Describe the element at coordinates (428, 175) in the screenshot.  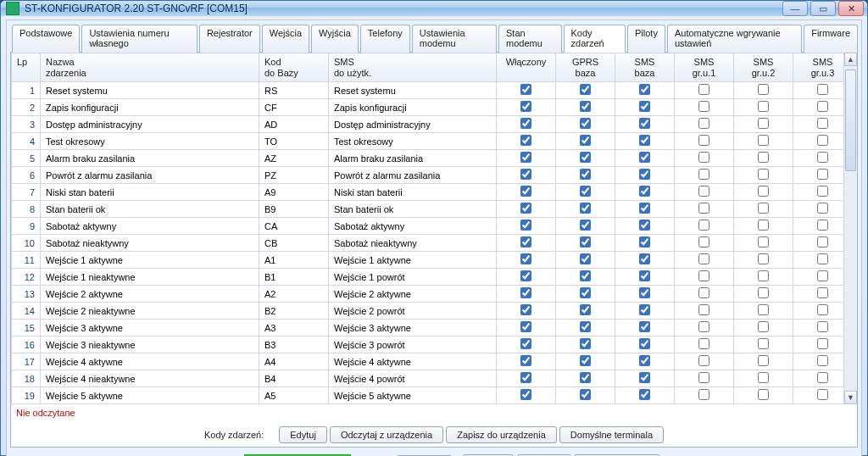
I see `table-row: 6Powrót z alarmu zasilaniaPZPowrót z ala…` at that location.